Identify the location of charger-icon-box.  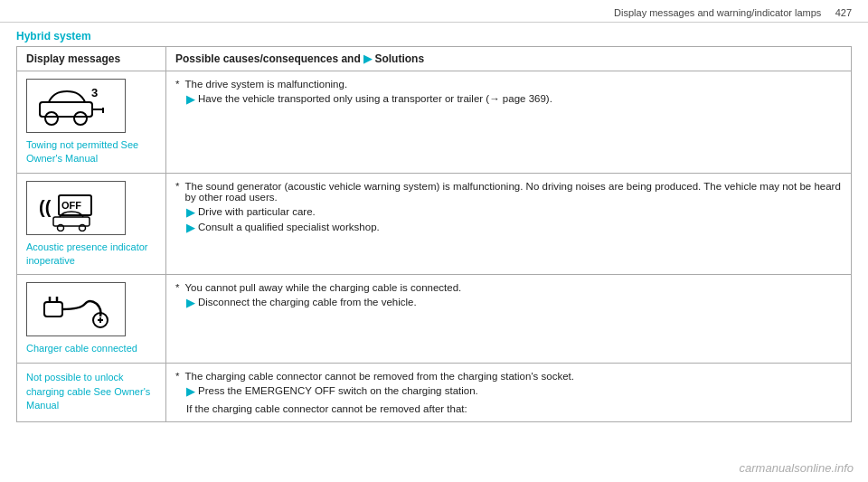
(76, 309).